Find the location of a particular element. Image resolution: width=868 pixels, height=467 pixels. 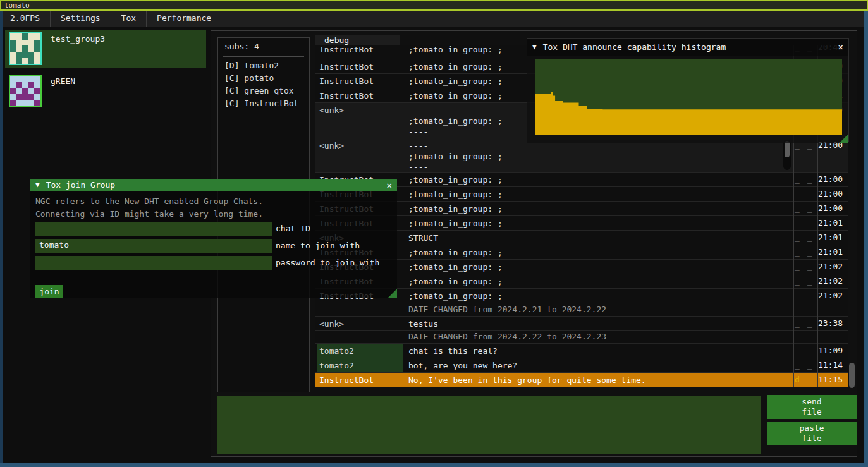

table-row: tomato2chat is this real?_ _11:09 is located at coordinates (582, 351).